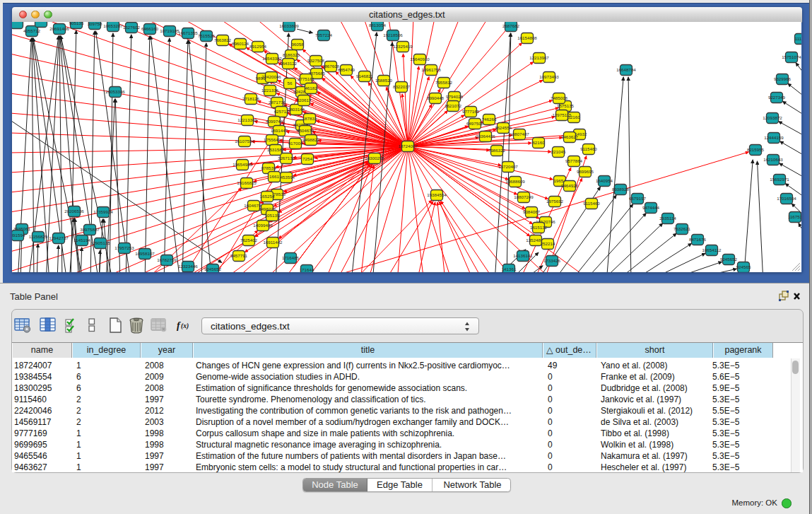  I want to click on svg-text: 12213967, so click(539, 58).